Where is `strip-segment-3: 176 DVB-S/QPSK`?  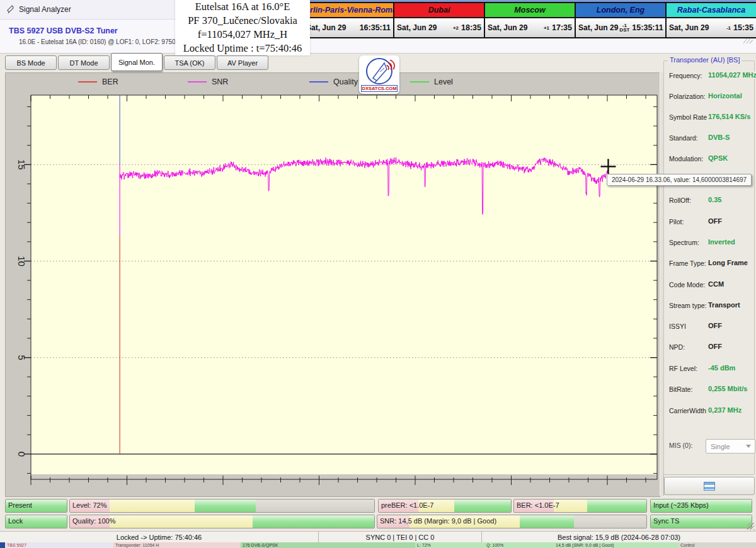 strip-segment-3: 176 DVB-S/QPSK is located at coordinates (328, 545).